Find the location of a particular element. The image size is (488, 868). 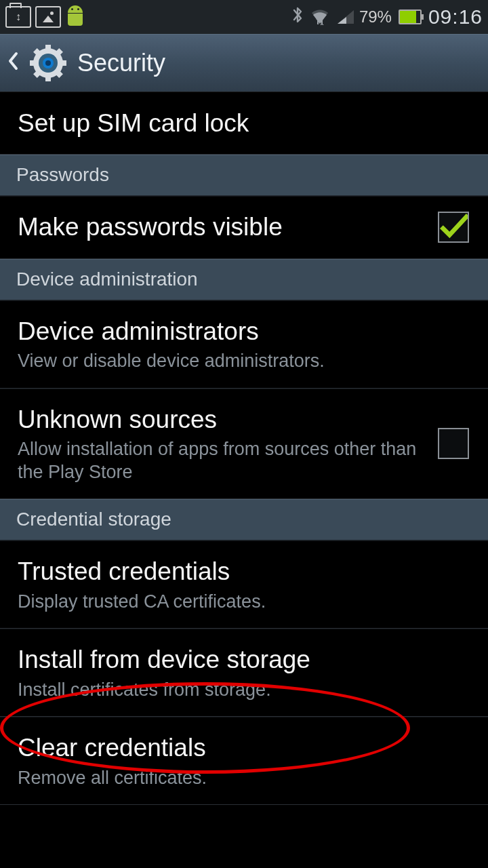

screenshot-icon is located at coordinates (48, 17).